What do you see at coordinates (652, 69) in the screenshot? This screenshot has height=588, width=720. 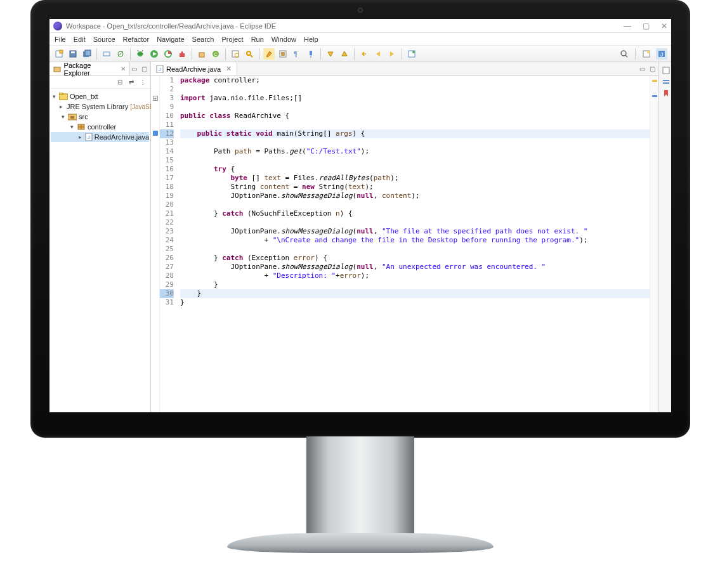 I see `maximize-editor-icon: ▢` at bounding box center [652, 69].